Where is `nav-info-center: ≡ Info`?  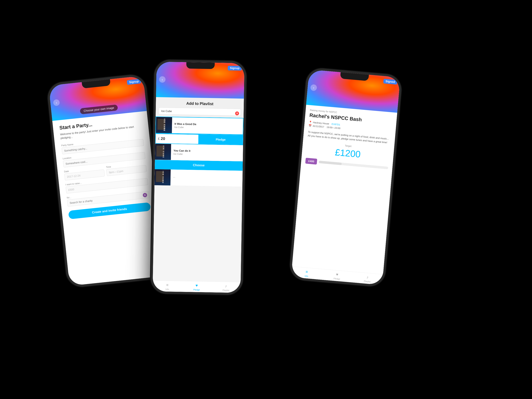
nav-info-center: ≡ Info is located at coordinates (167, 287).